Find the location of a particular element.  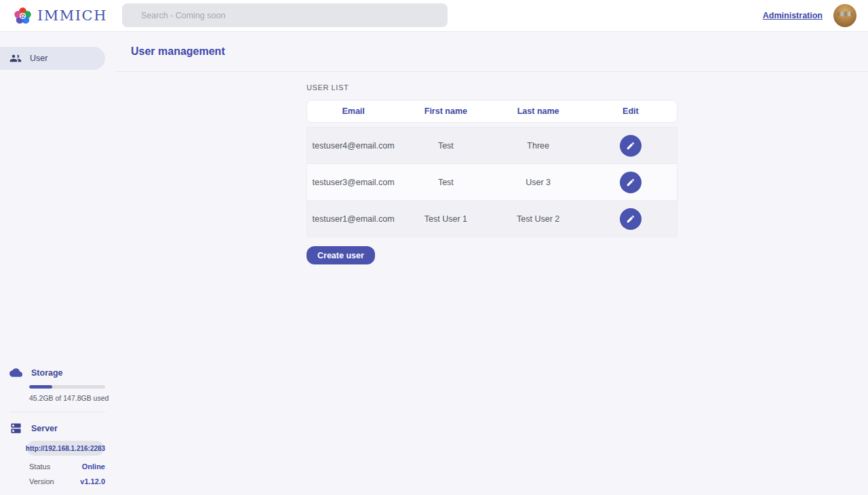

col-header-first-name: First name is located at coordinates (446, 111).